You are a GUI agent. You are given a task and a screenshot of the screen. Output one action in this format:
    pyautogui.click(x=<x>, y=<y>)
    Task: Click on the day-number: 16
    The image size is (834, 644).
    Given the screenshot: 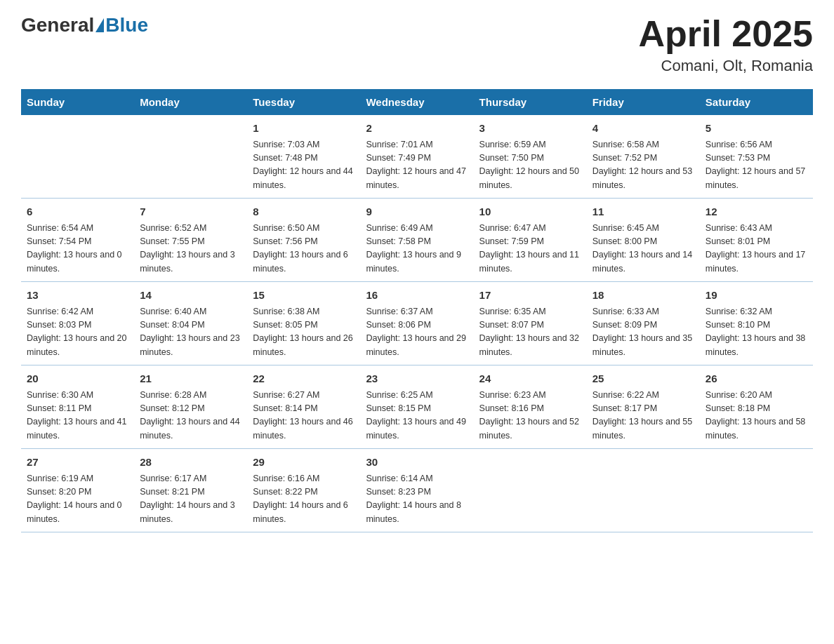 What is the action you would take?
    pyautogui.click(x=417, y=296)
    